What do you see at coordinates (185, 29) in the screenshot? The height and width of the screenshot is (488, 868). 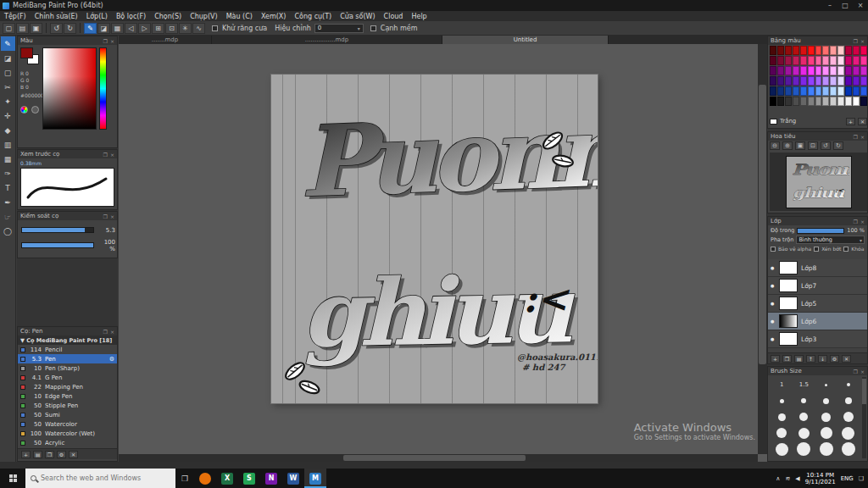 I see `snap-radial-icon: ✳` at bounding box center [185, 29].